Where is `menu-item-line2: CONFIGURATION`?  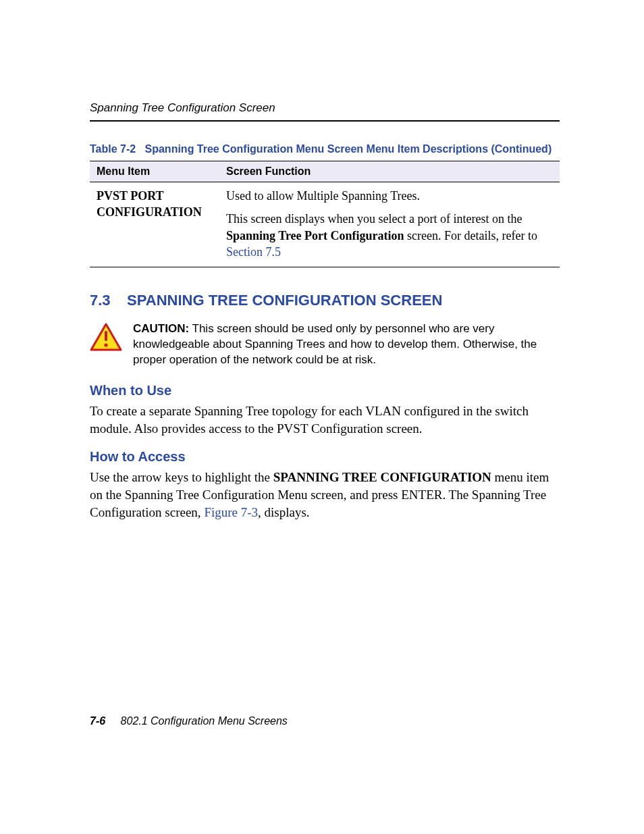
menu-item-line2: CONFIGURATION is located at coordinates (149, 212).